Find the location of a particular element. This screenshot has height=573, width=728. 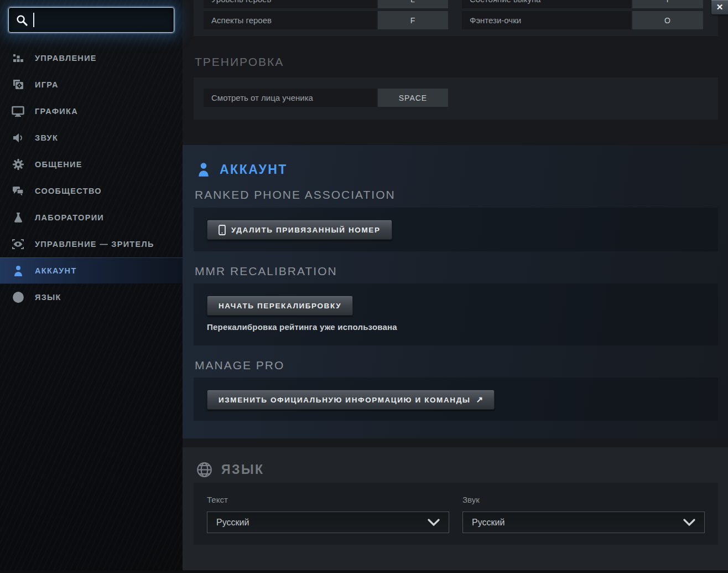

phone-icon is located at coordinates (222, 230).